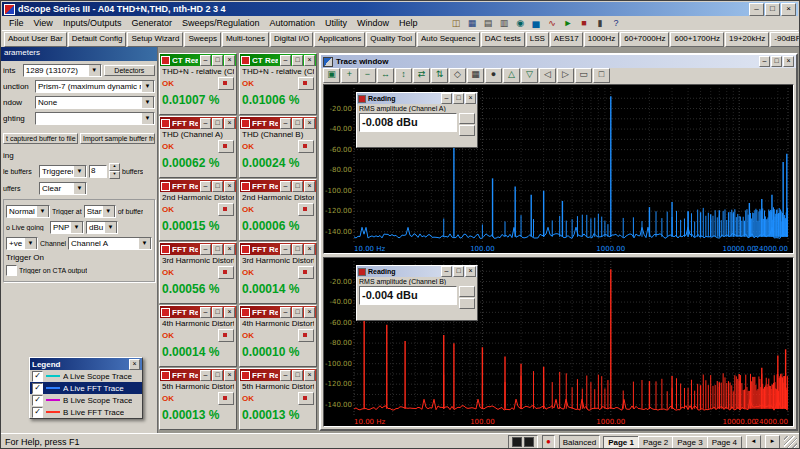  Describe the element at coordinates (67, 228) in the screenshot. I see `pnp-combo: PNP▼` at that location.